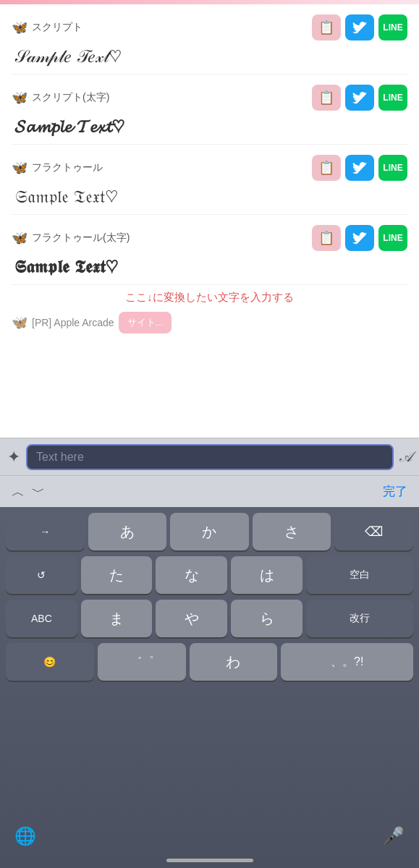 This screenshot has width=419, height=868. Describe the element at coordinates (210, 457) in the screenshot. I see `text-input-field: Text here` at that location.